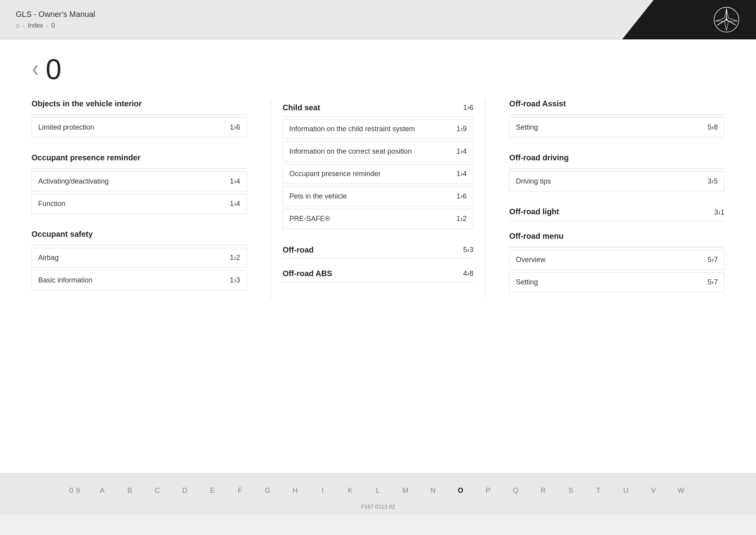  Describe the element at coordinates (134, 128) in the screenshot. I see `entry-label: Limited protection` at that location.